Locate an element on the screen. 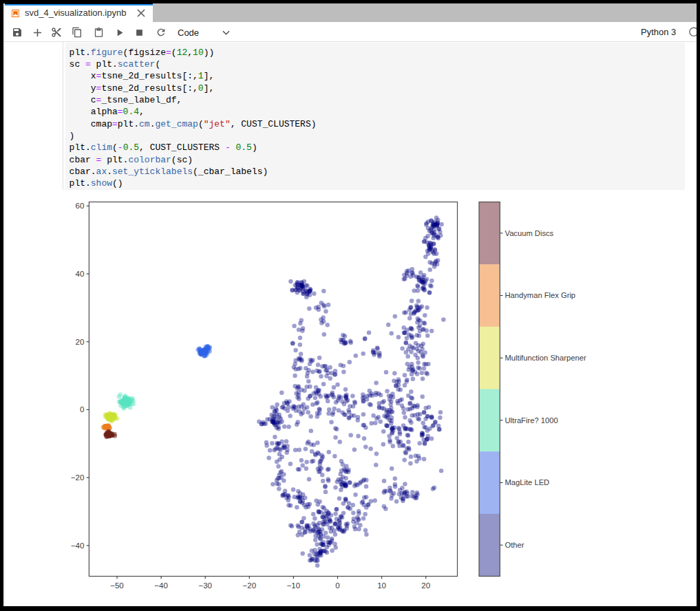  svg-text: Multifunction Sharpener is located at coordinates (546, 358).